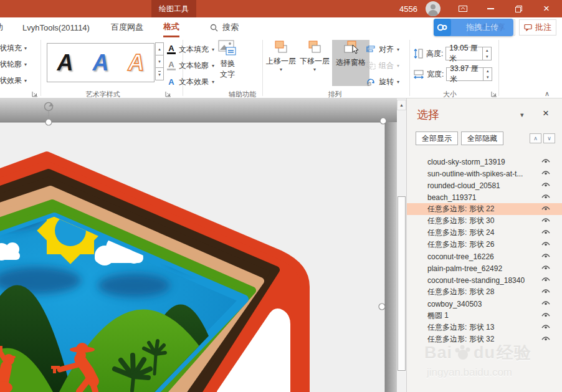 This screenshot has height=392, width=562. I want to click on wordart-style-gallery: A A A, so click(101, 62).